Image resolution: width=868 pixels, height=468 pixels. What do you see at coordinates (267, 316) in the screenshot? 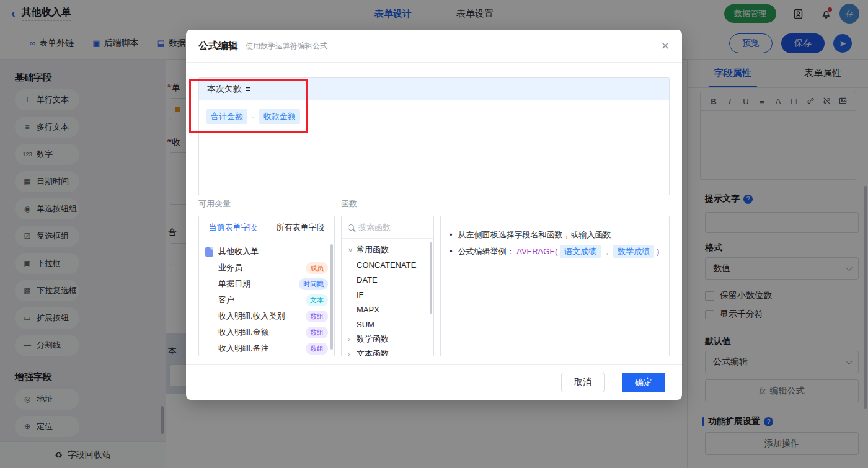
I see `variable-item: 收入明细.收入类别数组` at bounding box center [267, 316].